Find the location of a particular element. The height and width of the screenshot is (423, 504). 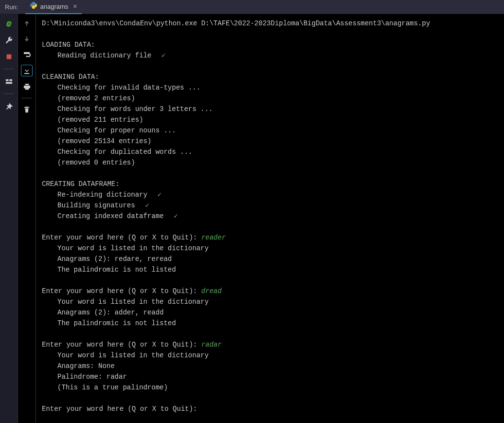

tab-name: anagrams is located at coordinates (54, 7).